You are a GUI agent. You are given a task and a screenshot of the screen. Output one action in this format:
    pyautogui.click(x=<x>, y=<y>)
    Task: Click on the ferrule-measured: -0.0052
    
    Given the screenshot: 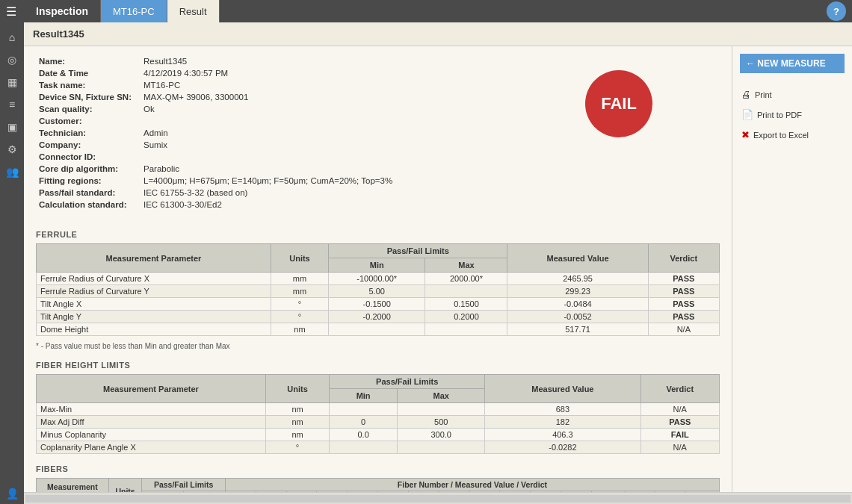 What is the action you would take?
    pyautogui.click(x=578, y=317)
    